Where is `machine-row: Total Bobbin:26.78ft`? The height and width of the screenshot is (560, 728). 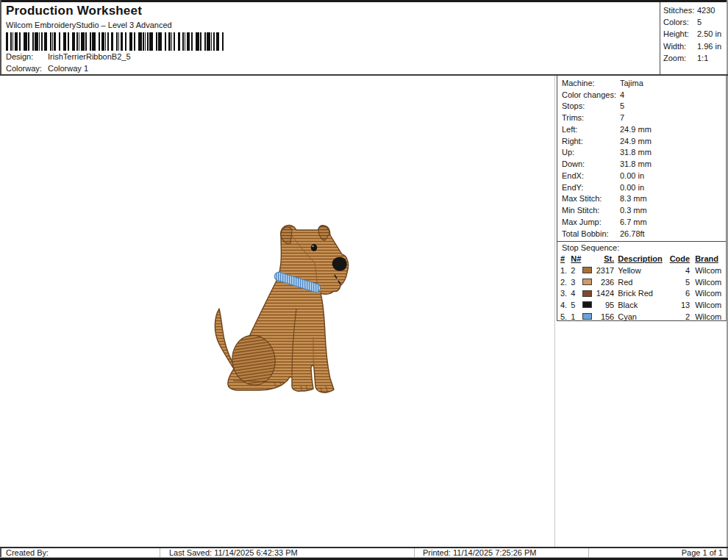 machine-row: Total Bobbin:26.78ft is located at coordinates (641, 234).